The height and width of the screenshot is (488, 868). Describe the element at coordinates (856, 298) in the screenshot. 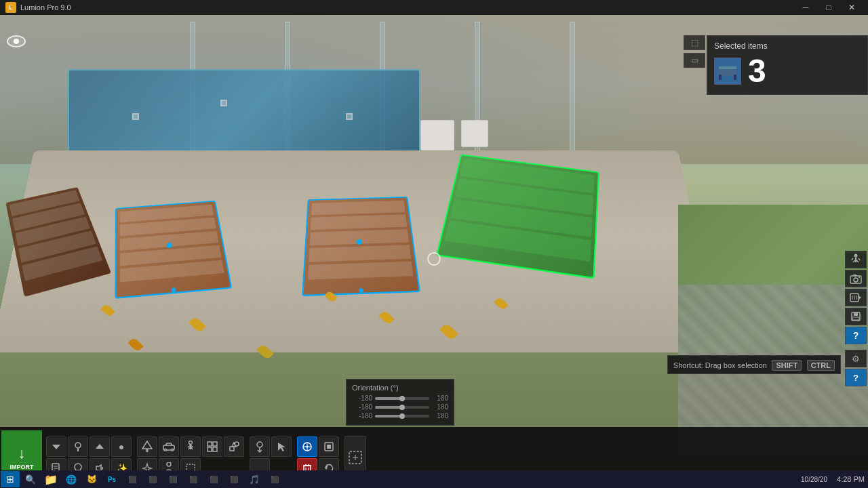

I see `video-render-button` at that location.